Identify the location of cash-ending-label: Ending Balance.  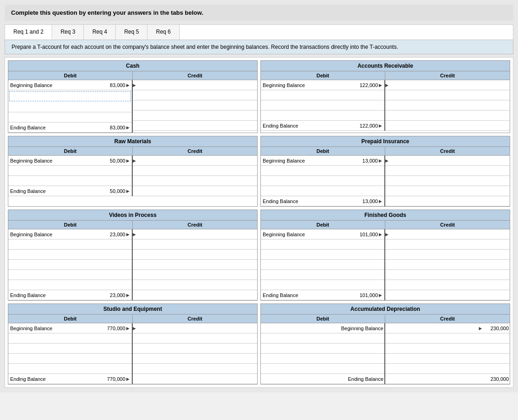
(54, 128).